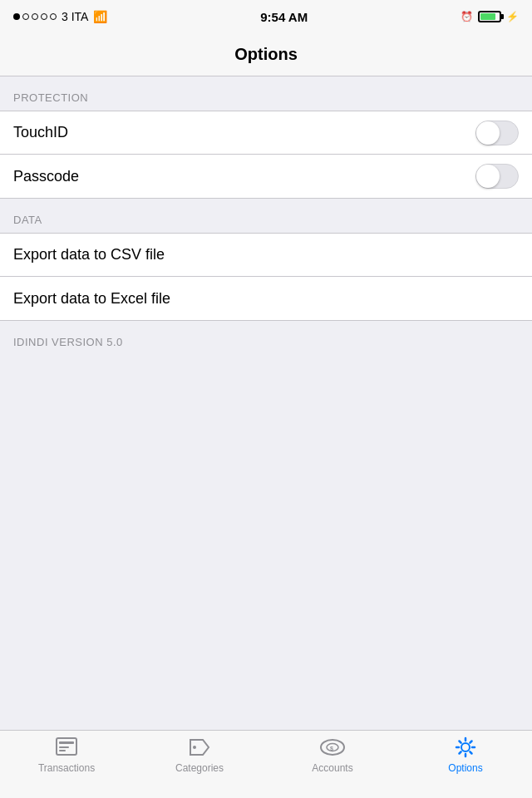 The image size is (532, 798). I want to click on battery-fill, so click(488, 17).